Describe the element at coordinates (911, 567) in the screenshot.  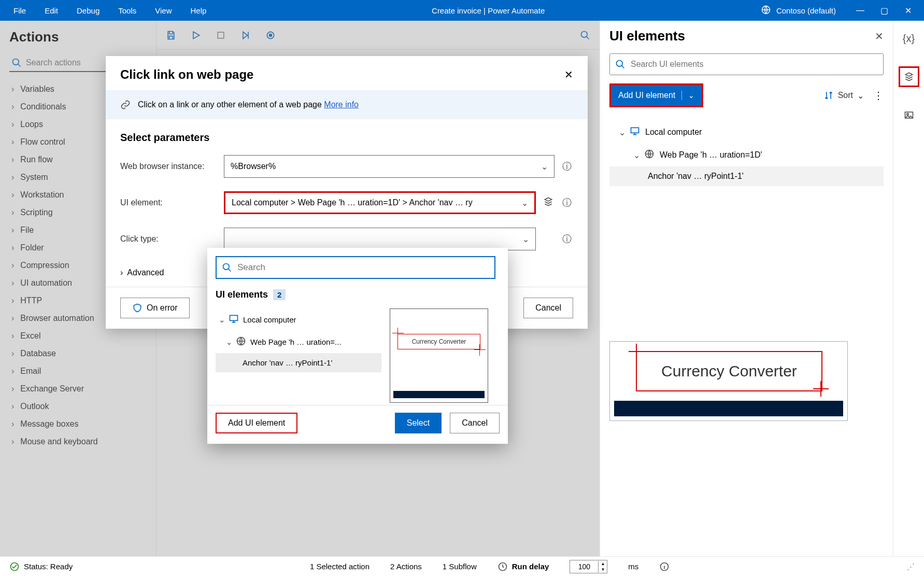
I see `resize-grip-icon: ⋰` at that location.